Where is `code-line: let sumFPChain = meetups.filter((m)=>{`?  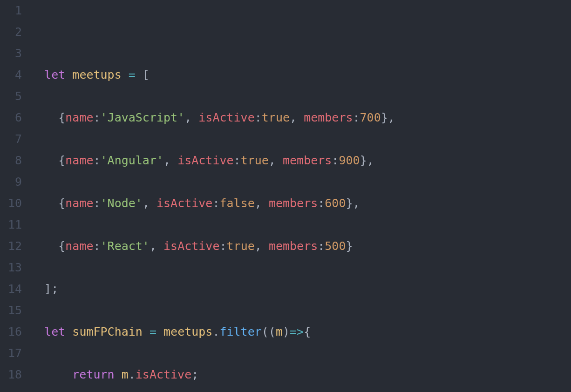
code-line: let sumFPChain = meetups.filter((m)=>{ is located at coordinates (301, 332).